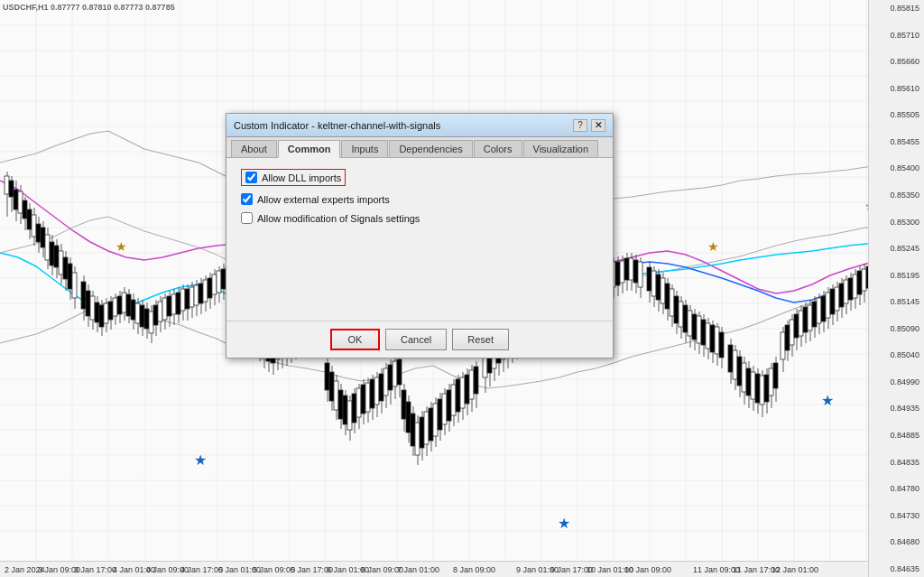 The height and width of the screenshot is (577, 924). Describe the element at coordinates (337, 126) in the screenshot. I see `dialog-title: Custom Indicator - keltner-channel-with-…` at that location.